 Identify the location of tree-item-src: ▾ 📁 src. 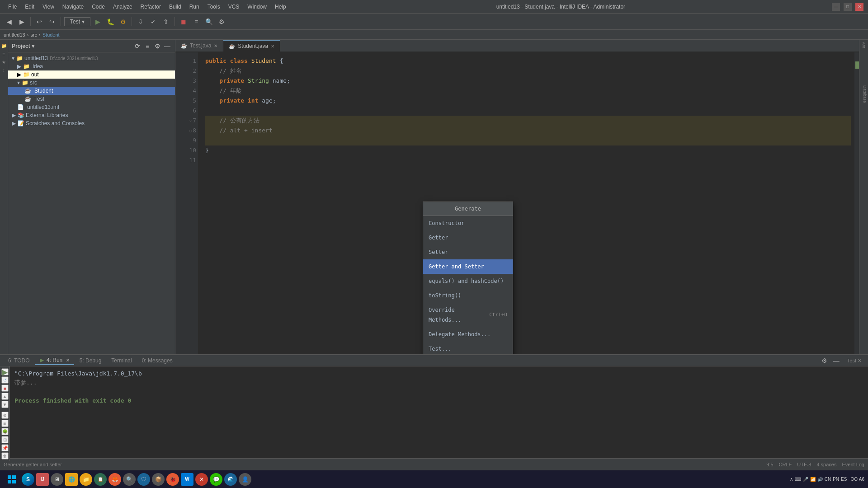
(91, 83).